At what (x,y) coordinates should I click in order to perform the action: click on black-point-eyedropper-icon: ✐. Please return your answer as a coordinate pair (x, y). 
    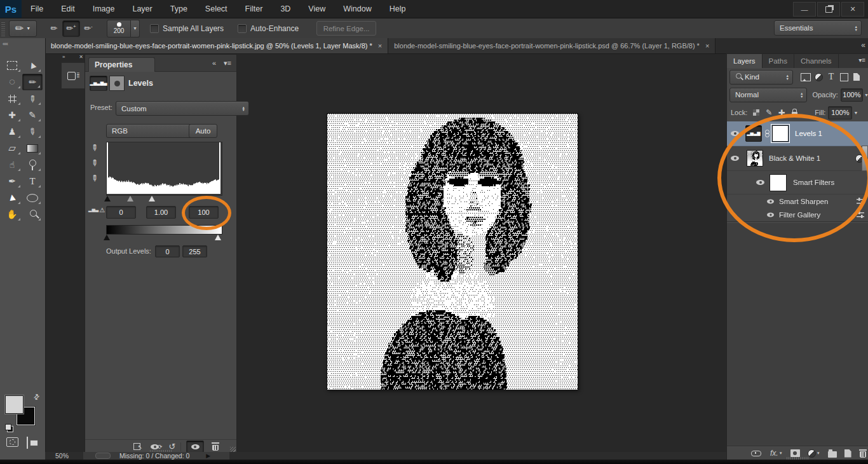
    Looking at the image, I should click on (94, 147).